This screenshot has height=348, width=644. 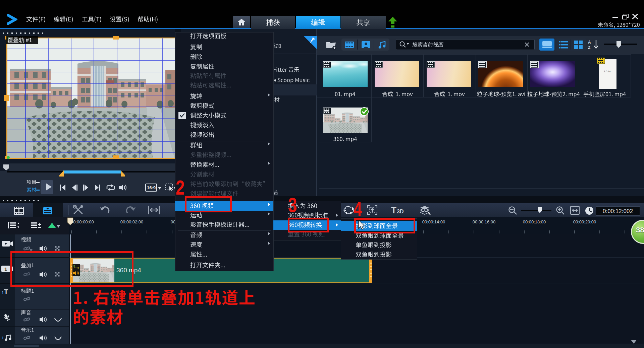 I want to click on svg-text: 1, so click(x=6, y=269).